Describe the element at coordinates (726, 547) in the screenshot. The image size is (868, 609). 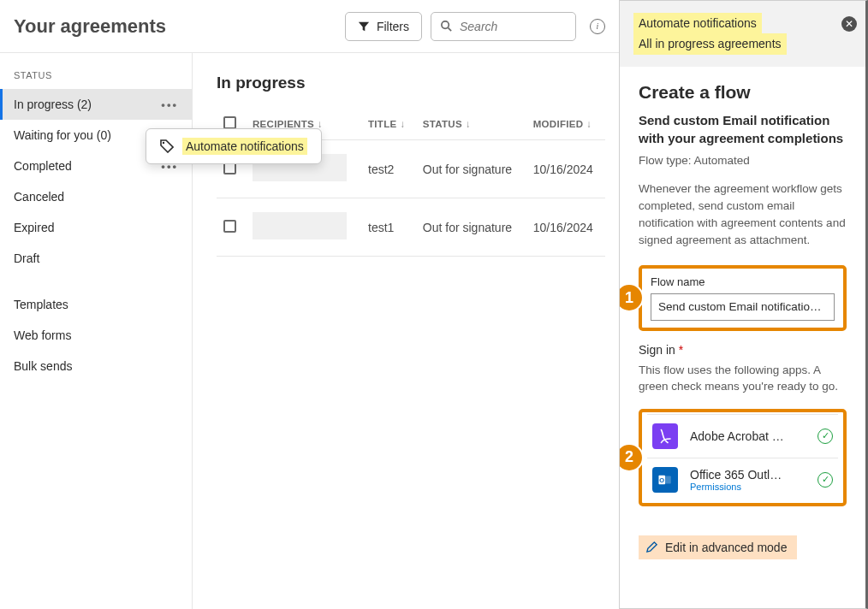
I see `edit-advanced-label: Edit in advanced mode` at that location.